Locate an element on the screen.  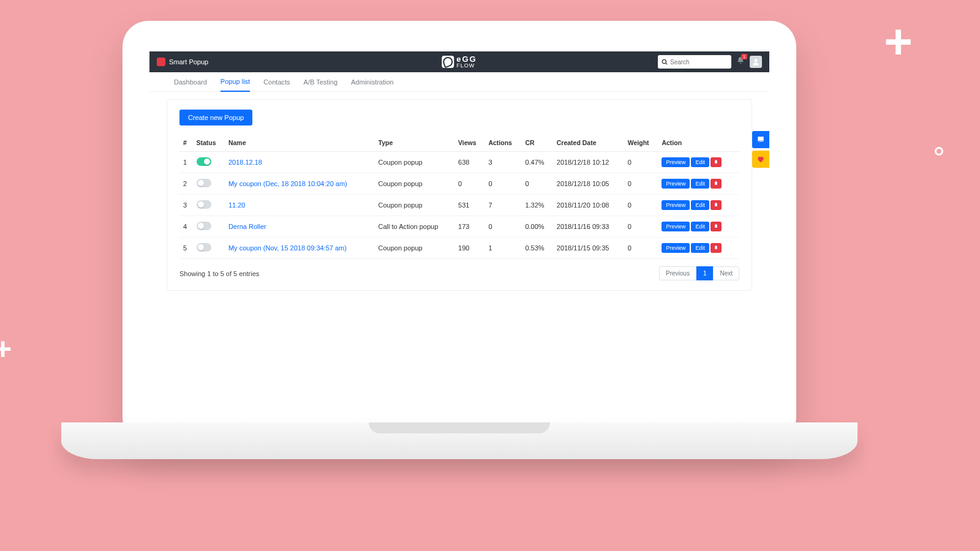
cell-cr: 0.47% is located at coordinates (537, 163).